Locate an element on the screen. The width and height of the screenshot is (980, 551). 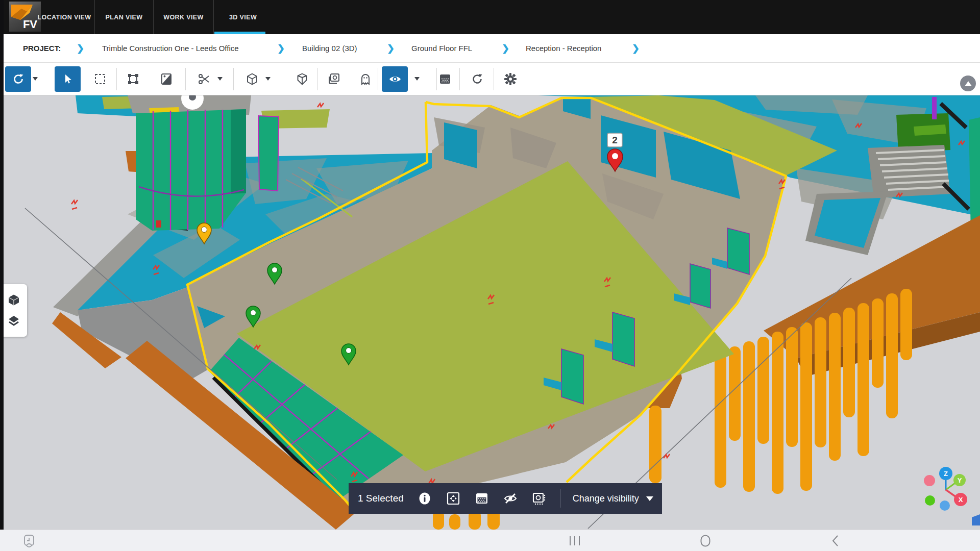
visibility-tool-button is located at coordinates (395, 79).